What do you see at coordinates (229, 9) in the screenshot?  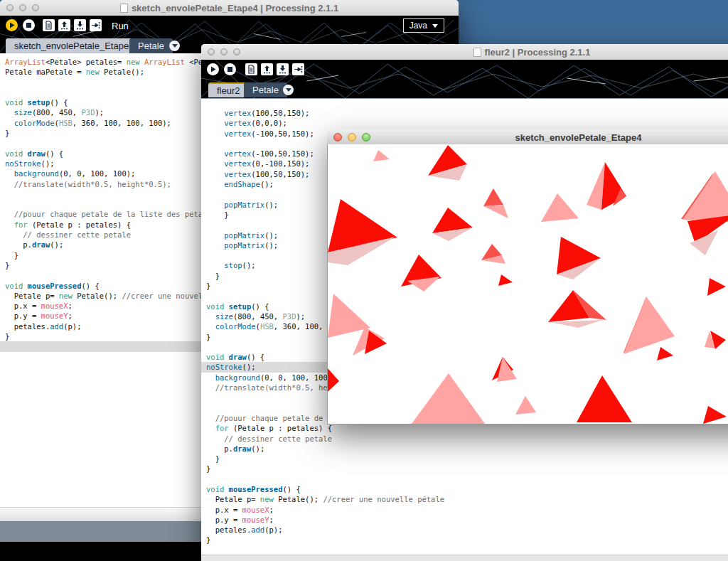 I see `window1-titlebar: sketch_envolePetale_Etape4 | Processing …` at bounding box center [229, 9].